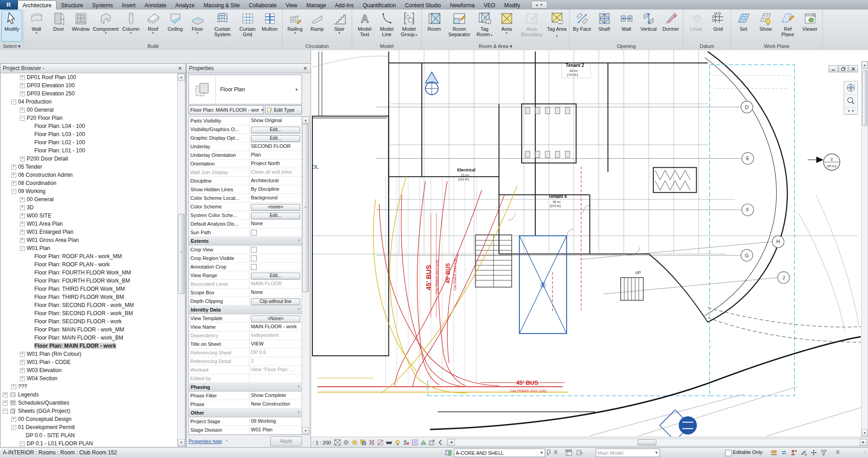  Describe the element at coordinates (89, 134) in the screenshot. I see `tree-item: Floor Plan: L03 - 100` at that location.